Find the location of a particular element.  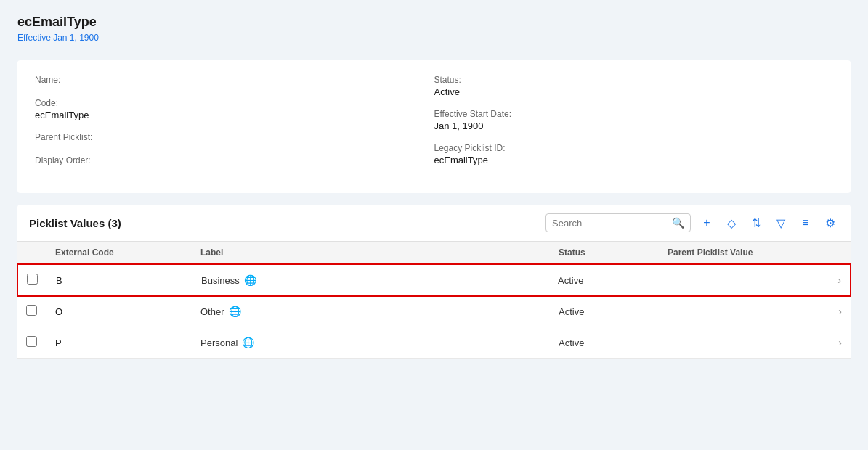

detail-legacy-id-row: Legacy Picklist ID: ecEmailType is located at coordinates (634, 154).